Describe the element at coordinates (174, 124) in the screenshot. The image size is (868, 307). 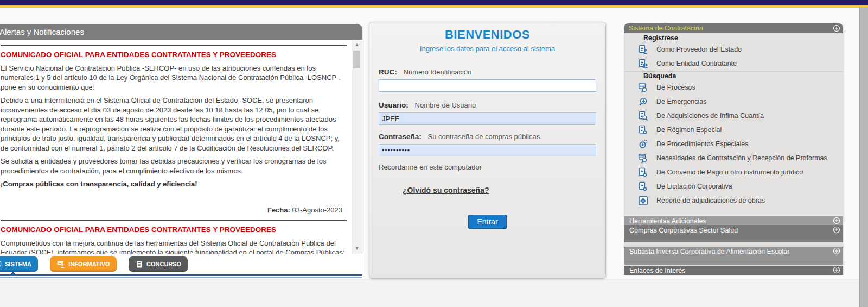
I see `announcement-paragraph: Debido a una intermitencia en el Sistema…` at that location.